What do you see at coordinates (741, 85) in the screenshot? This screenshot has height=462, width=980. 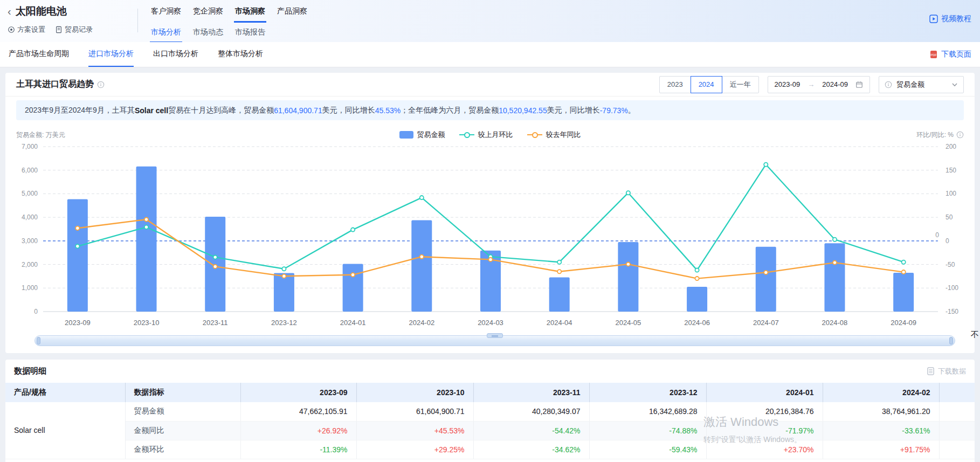 I see `recent-year-button: 近一年` at bounding box center [741, 85].